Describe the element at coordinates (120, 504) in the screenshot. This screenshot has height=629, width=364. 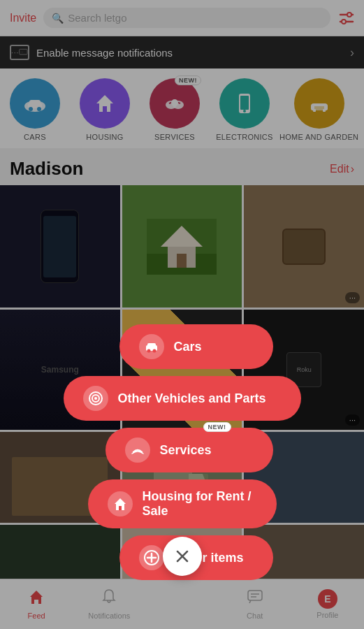
I see `popup-housing-icon` at that location.